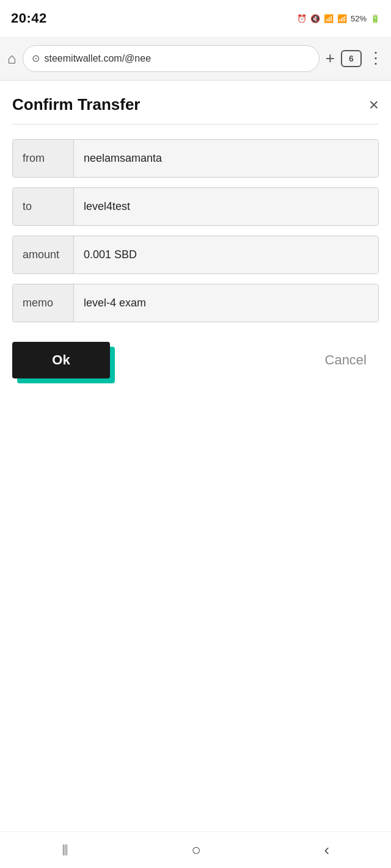  Describe the element at coordinates (76, 105) in the screenshot. I see `dialog-title: Confirm Transfer` at that location.